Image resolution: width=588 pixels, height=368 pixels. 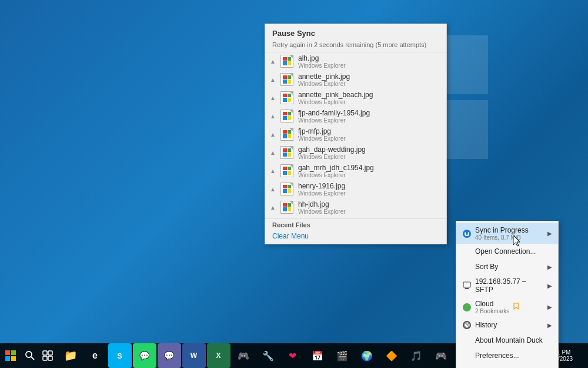 What do you see at coordinates (342, 356) in the screenshot?
I see `taskbar-icon-video: 🎬` at bounding box center [342, 356].